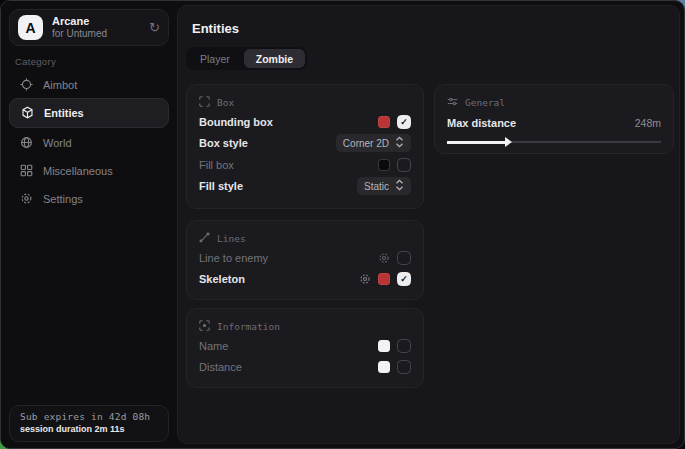 This screenshot has width=685, height=449. Describe the element at coordinates (305, 280) in the screenshot. I see `row-skeleton: Skeleton ✓` at that location.